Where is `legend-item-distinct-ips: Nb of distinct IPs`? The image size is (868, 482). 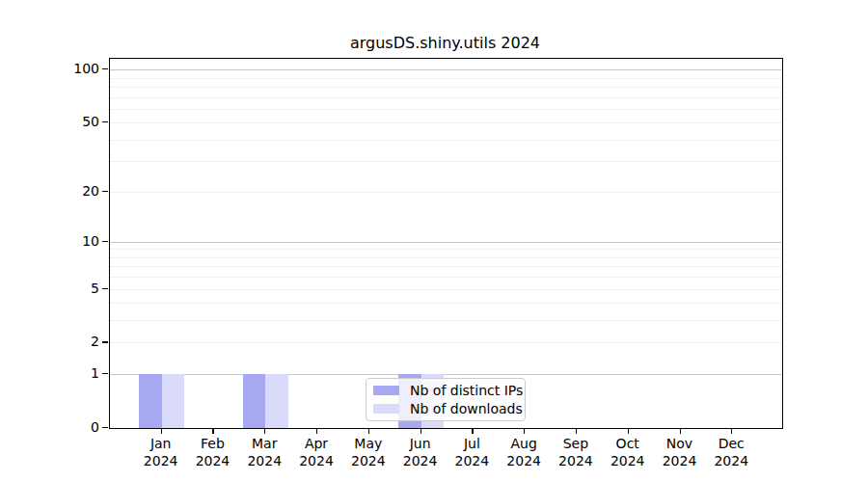
legend-item-distinct-ips: Nb of distinct IPs is located at coordinates (446, 390).